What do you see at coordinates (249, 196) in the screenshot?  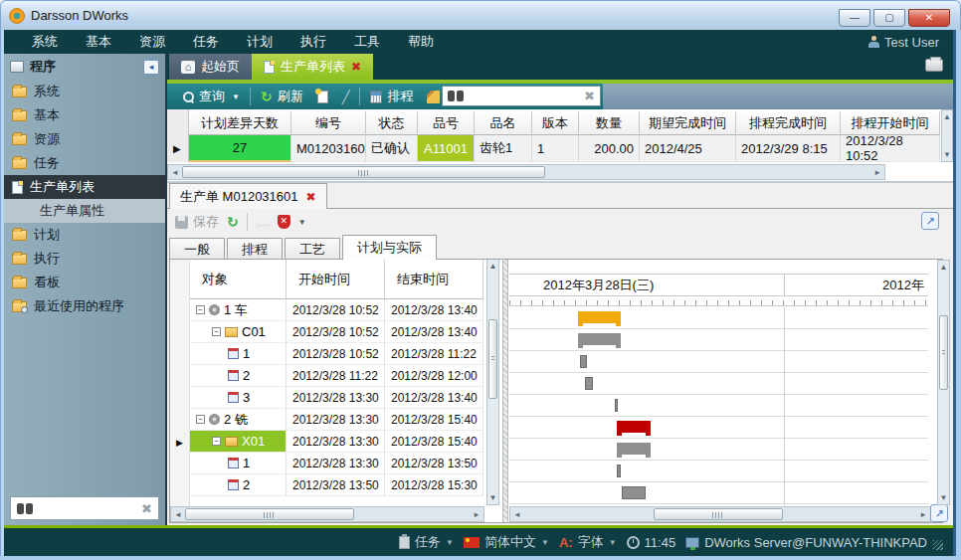 I see `detail-tab-production-order: 生产单 M012031601 ✖` at bounding box center [249, 196].